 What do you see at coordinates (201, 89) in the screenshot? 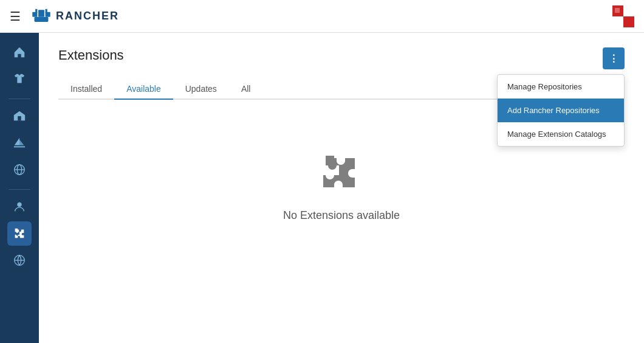
I see `tab-updates: Updates` at bounding box center [201, 89].